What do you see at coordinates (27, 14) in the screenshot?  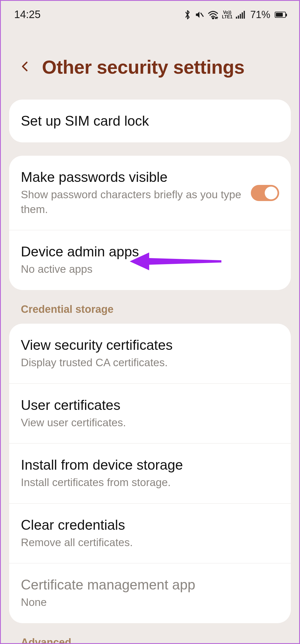 I see `status-time: 14:25` at bounding box center [27, 14].